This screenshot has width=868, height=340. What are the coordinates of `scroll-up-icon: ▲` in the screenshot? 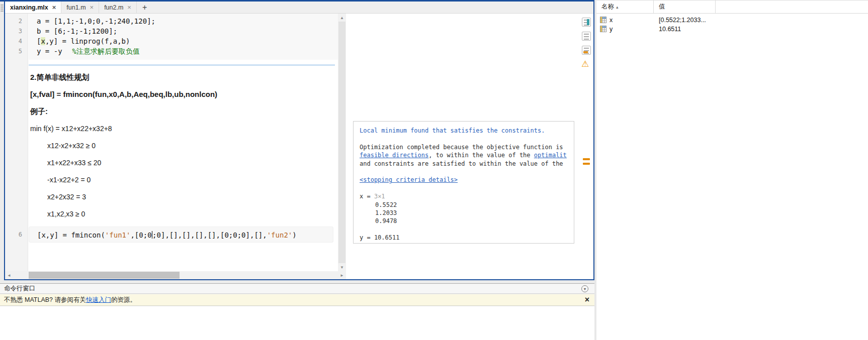 It's located at (342, 18).